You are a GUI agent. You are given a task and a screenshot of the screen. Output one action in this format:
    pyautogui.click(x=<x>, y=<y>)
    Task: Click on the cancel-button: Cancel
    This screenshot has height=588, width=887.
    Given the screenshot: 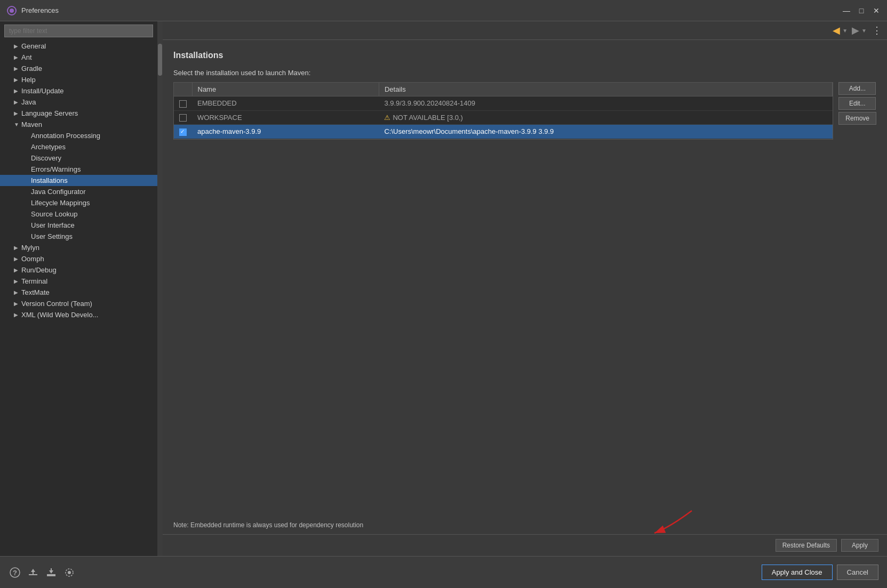 What is the action you would take?
    pyautogui.click(x=858, y=573)
    